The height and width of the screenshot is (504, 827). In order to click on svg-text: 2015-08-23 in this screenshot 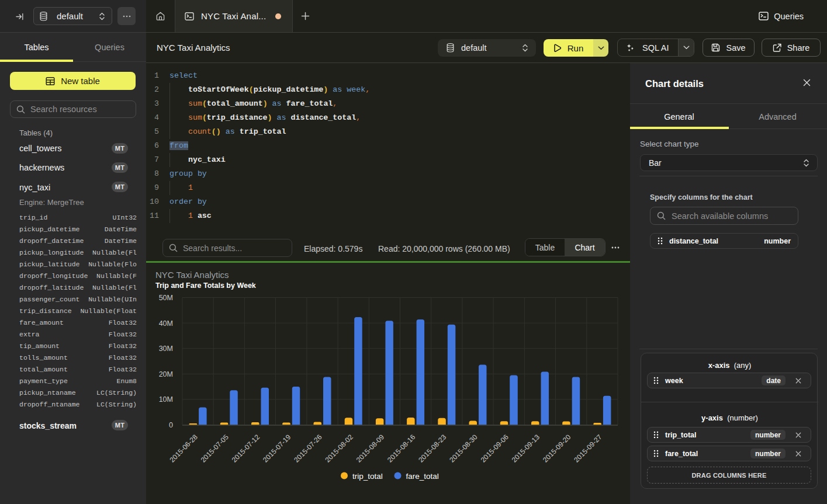, I will do `click(432, 449)`.